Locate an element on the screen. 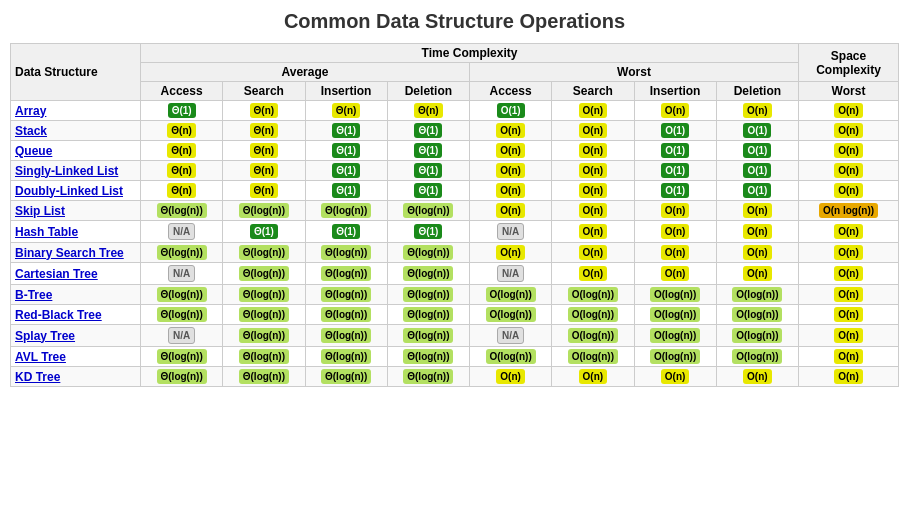 The width and height of the screenshot is (909, 509). page-title: Common Data Structure Operations is located at coordinates (454, 22).